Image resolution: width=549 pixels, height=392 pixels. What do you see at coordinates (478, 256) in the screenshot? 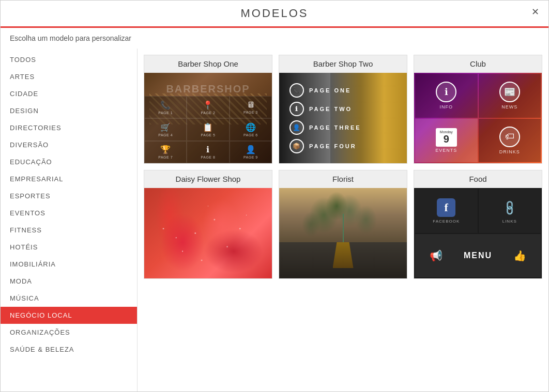
I see `menu-label: MENU` at bounding box center [478, 256].